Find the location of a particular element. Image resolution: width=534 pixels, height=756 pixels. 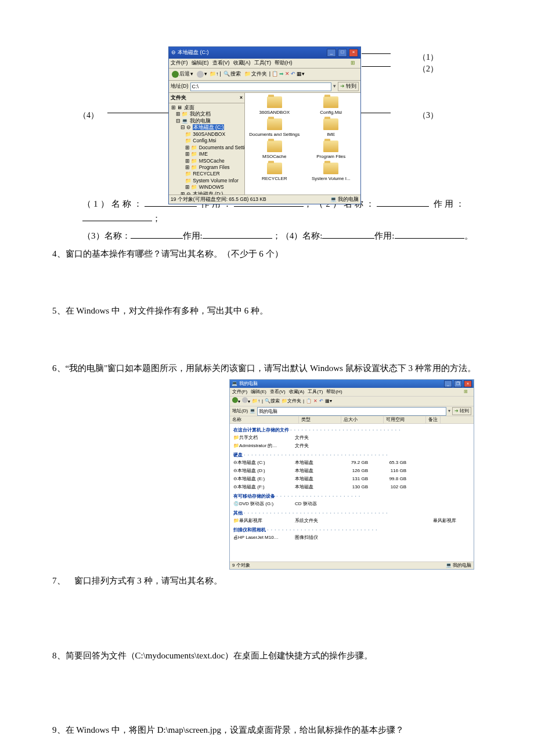

copy-icon: 📋 is located at coordinates (275, 74).